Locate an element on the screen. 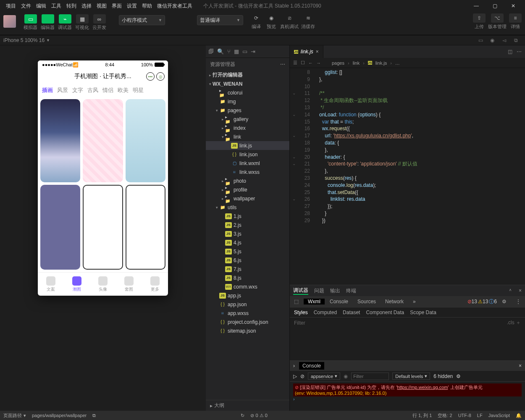  phone-wallpaper-grid is located at coordinates (103, 184).